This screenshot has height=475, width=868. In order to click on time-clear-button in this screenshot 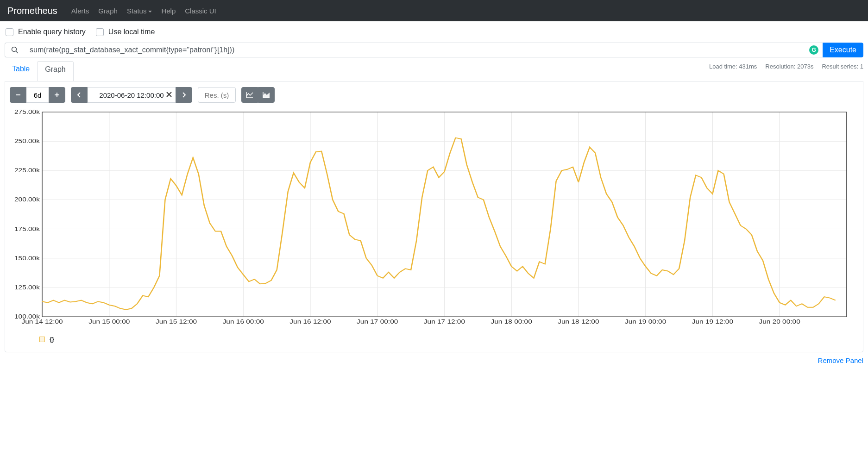, I will do `click(169, 94)`.